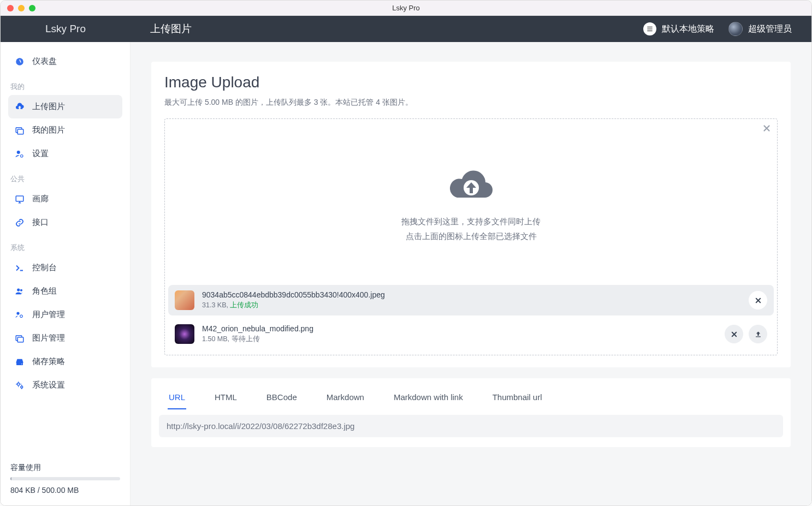  Describe the element at coordinates (758, 334) in the screenshot. I see `upload-file-button` at that location.